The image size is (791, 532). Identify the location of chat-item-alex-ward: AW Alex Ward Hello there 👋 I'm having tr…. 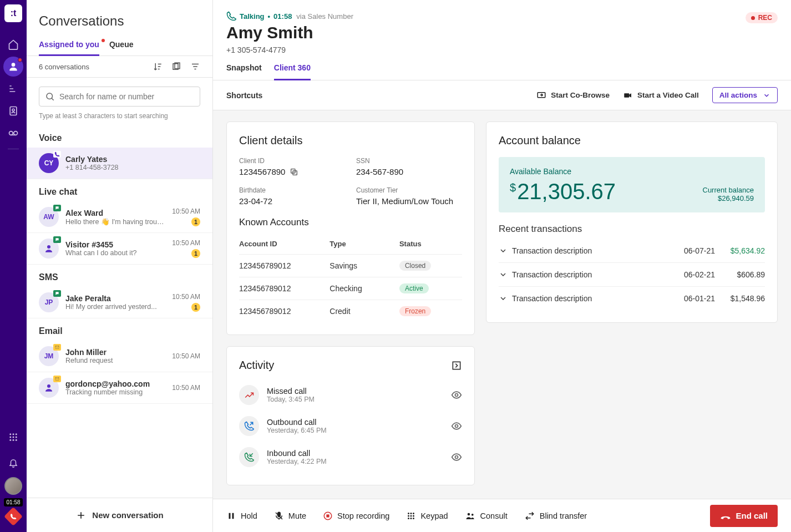
(120, 217).